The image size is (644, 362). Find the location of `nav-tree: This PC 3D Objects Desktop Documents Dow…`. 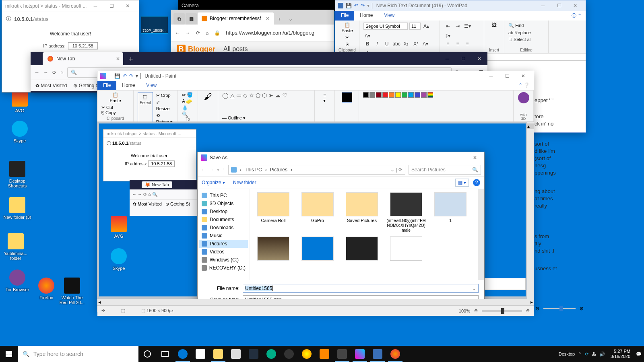

nav-tree: This PC 3D Objects Desktop Documents Dow… is located at coordinates (224, 234).